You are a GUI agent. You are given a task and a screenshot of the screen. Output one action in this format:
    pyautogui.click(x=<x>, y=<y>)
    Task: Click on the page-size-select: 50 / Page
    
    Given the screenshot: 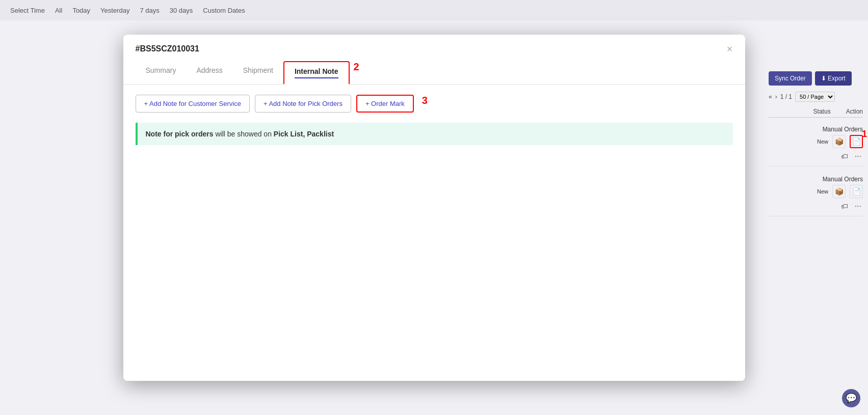 What is the action you would take?
    pyautogui.click(x=815, y=97)
    